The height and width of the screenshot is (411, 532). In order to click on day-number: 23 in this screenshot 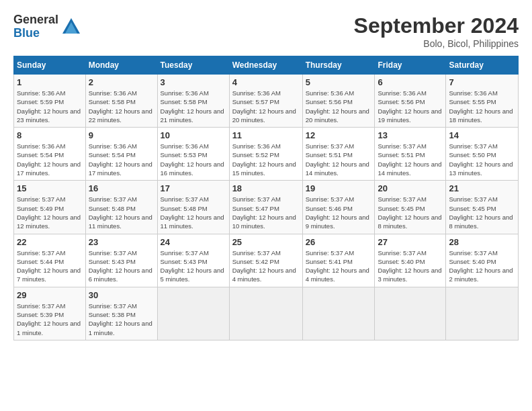, I will do `click(122, 242)`.